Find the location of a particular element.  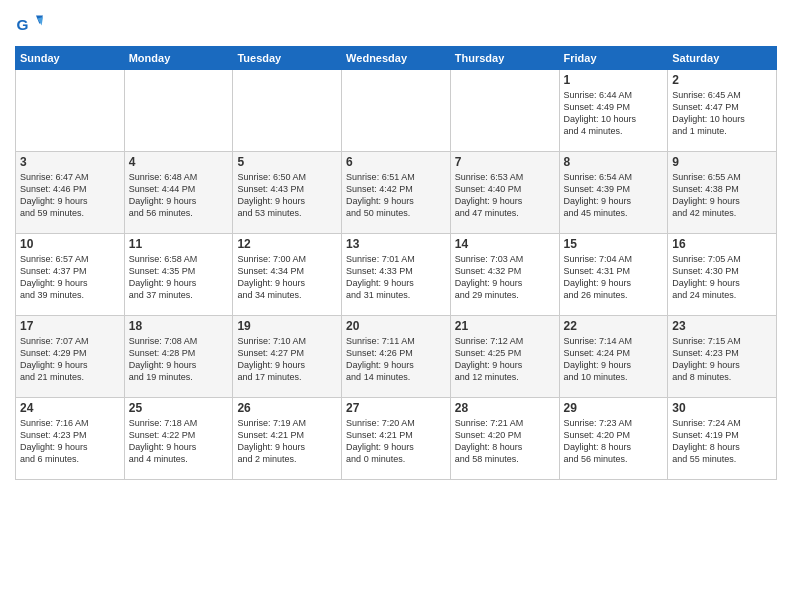

day-info: Sunrise: 7:23 AMSunset: 4:20 PMDaylight:… is located at coordinates (614, 442).